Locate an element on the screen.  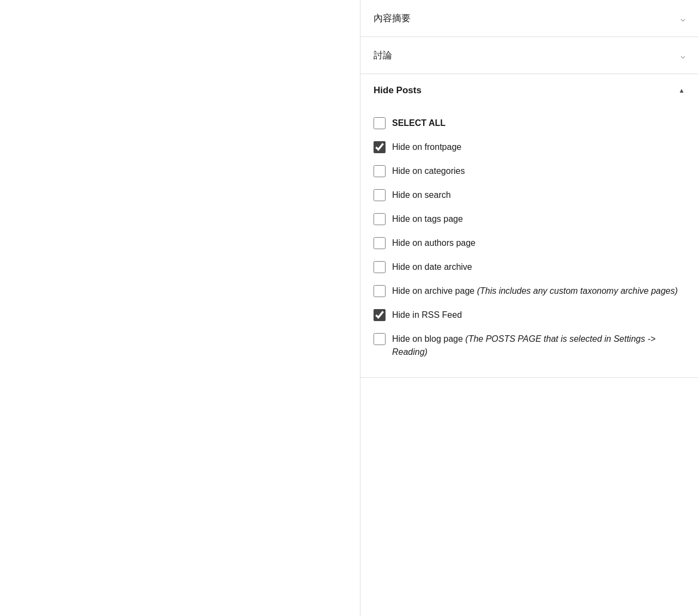
checkbox-archive is located at coordinates (380, 291).